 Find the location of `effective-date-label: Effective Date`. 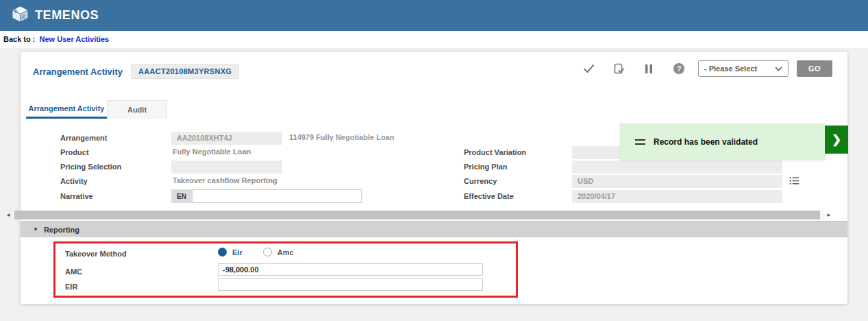

effective-date-label: Effective Date is located at coordinates (489, 196).